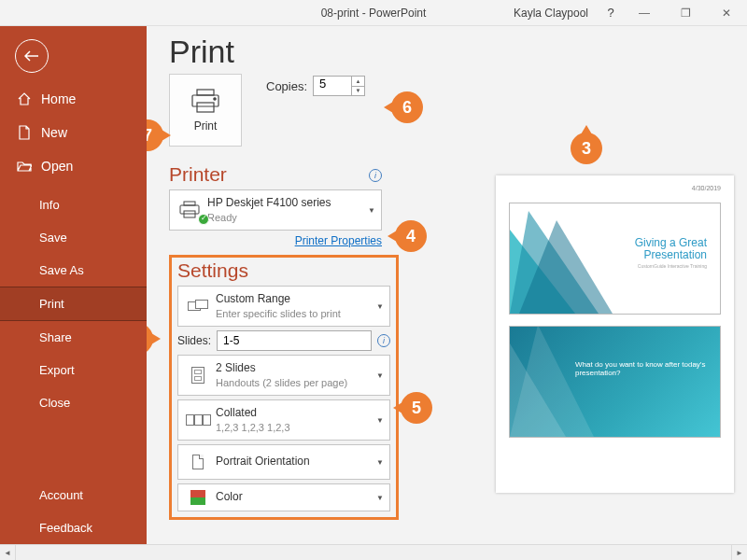 Image resolution: width=747 pixels, height=560 pixels. I want to click on sidebar-item-feedback: Feedback, so click(73, 528).